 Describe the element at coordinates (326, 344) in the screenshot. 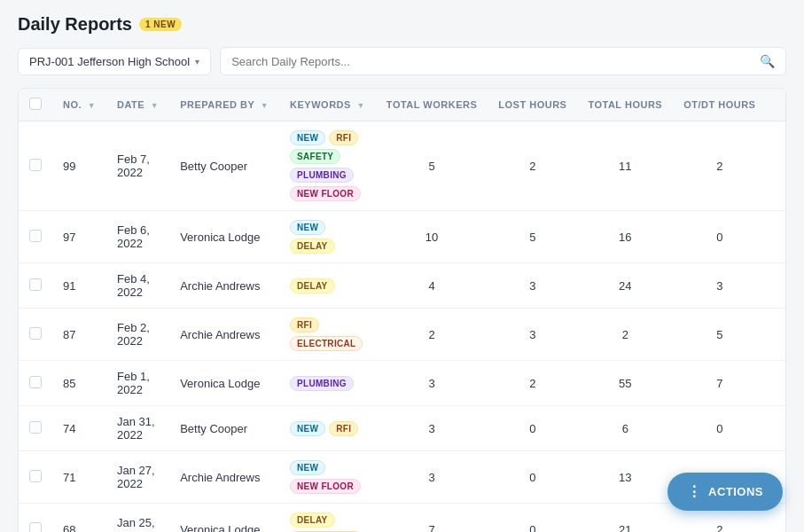

I see `keyword-tag: ELECTRICAL` at that location.